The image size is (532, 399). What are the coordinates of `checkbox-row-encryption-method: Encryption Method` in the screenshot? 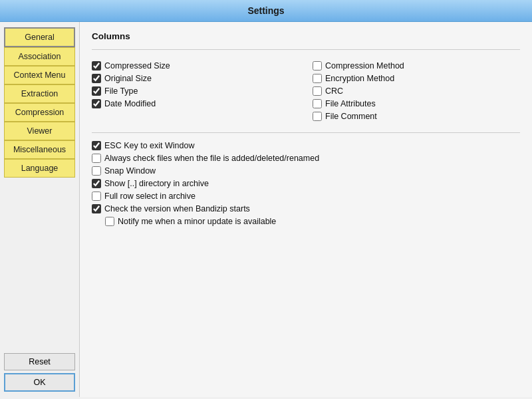 It's located at (416, 78).